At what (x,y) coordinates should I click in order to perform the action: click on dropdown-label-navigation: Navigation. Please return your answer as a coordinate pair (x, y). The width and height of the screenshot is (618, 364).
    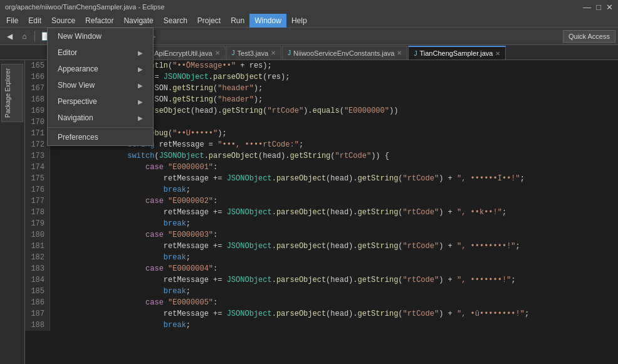
    Looking at the image, I should click on (75, 118).